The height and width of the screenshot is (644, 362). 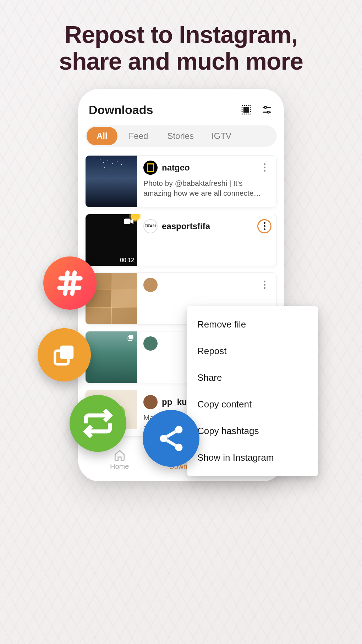 What do you see at coordinates (186, 226) in the screenshot?
I see `item-username: easportsfifa` at bounding box center [186, 226].